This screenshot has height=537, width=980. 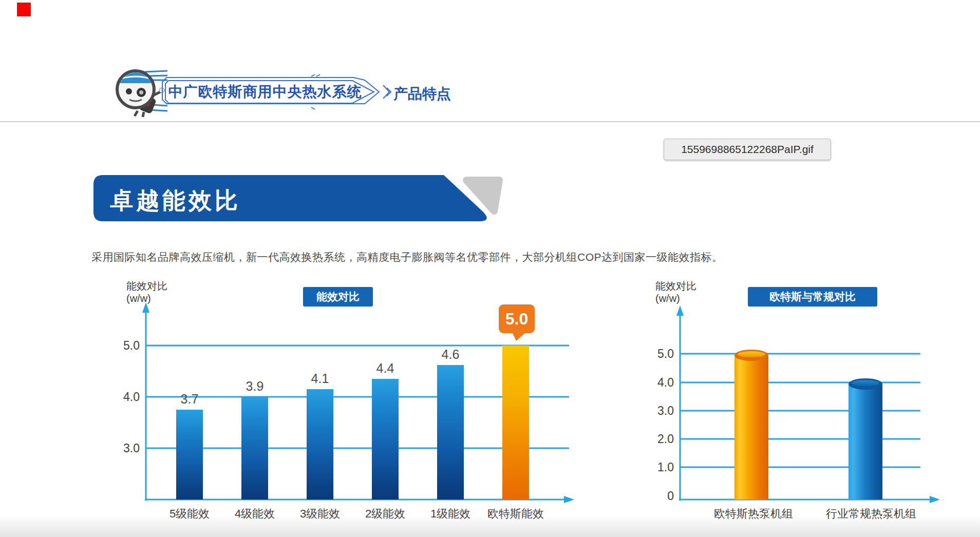 What do you see at coordinates (490, 122) in the screenshot?
I see `header-divider` at bounding box center [490, 122].